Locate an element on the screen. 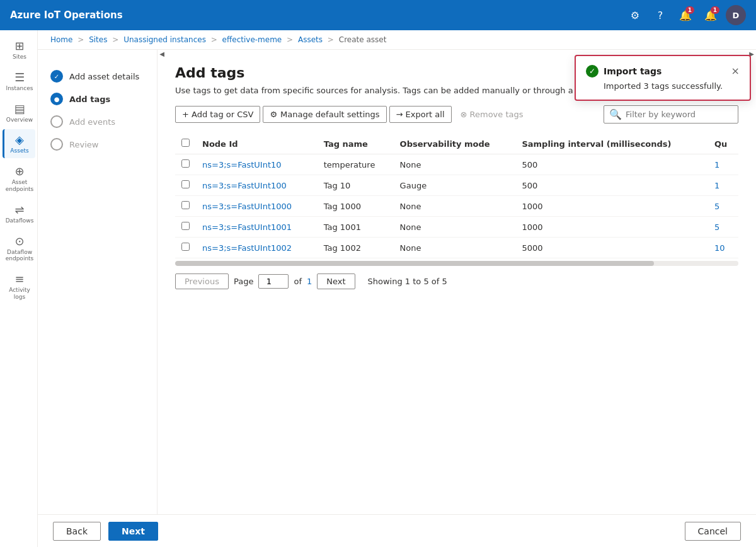  notifications1-icon-btn: 🔔 1 is located at coordinates (685, 15).